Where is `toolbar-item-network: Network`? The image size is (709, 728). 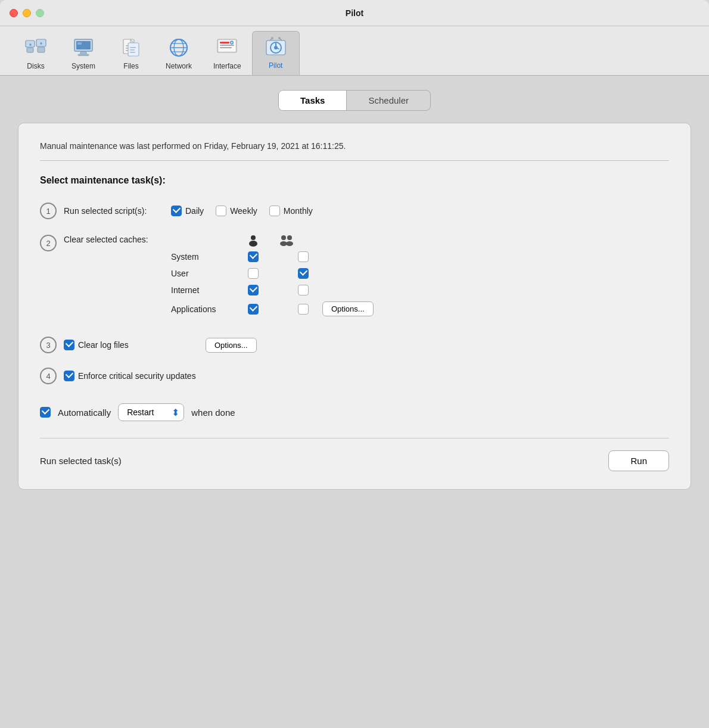 toolbar-item-network: Network is located at coordinates (179, 54).